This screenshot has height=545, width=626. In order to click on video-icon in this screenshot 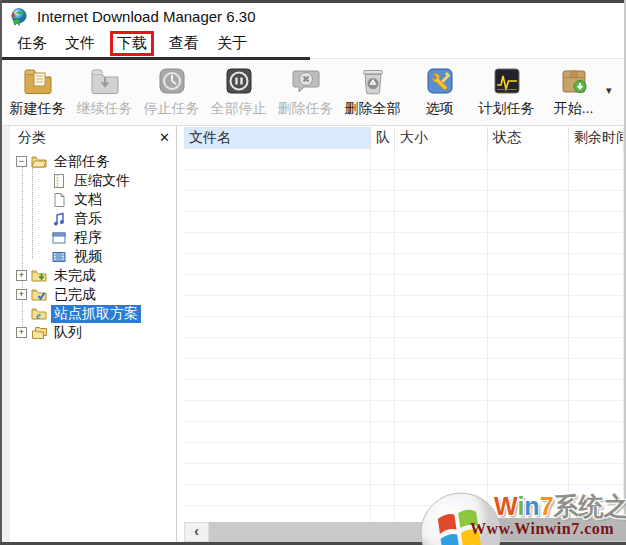, I will do `click(59, 257)`.